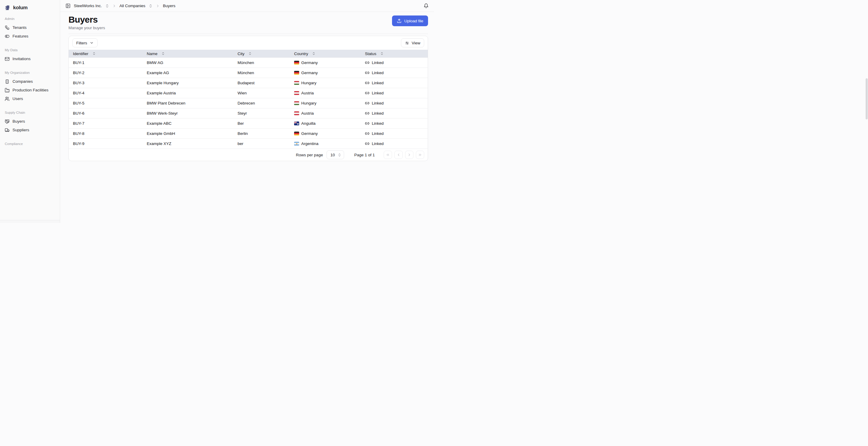 This screenshot has height=446, width=868. Describe the element at coordinates (88, 6) in the screenshot. I see `breadcrumb-tenant: SteelWorks Inc.` at that location.